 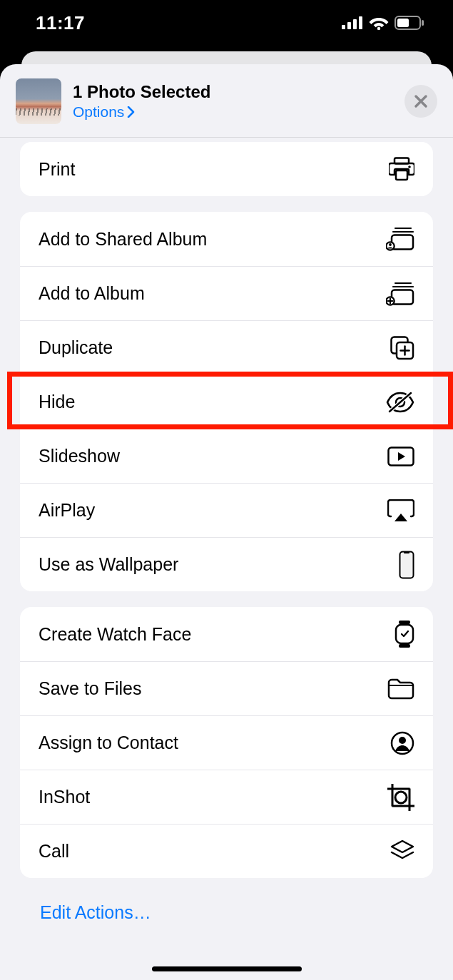 What do you see at coordinates (227, 851) in the screenshot?
I see `action-call: Call` at bounding box center [227, 851].